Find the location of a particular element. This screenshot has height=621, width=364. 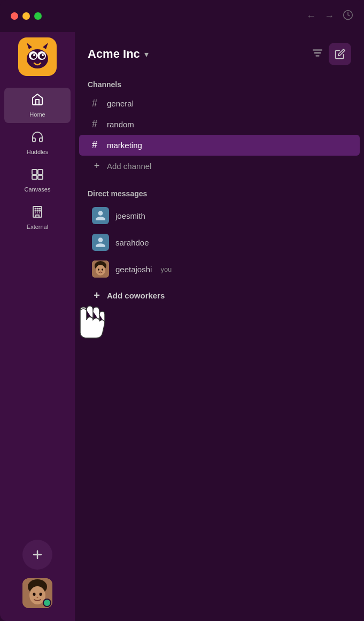

dm-name-joesmith: joesmith is located at coordinates (130, 216).